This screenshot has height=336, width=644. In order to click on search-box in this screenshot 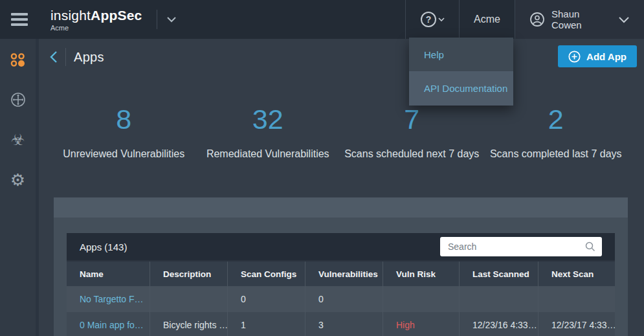, I will do `click(521, 247)`.